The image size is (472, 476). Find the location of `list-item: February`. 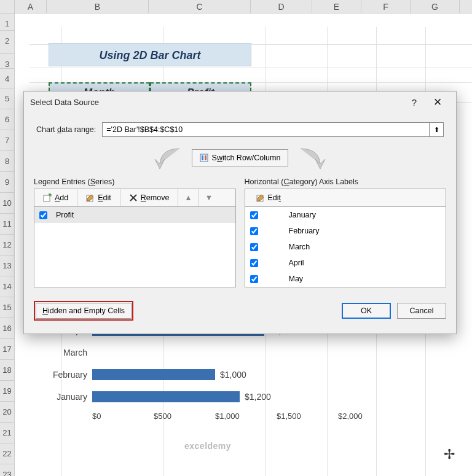

list-item: February is located at coordinates (345, 231).